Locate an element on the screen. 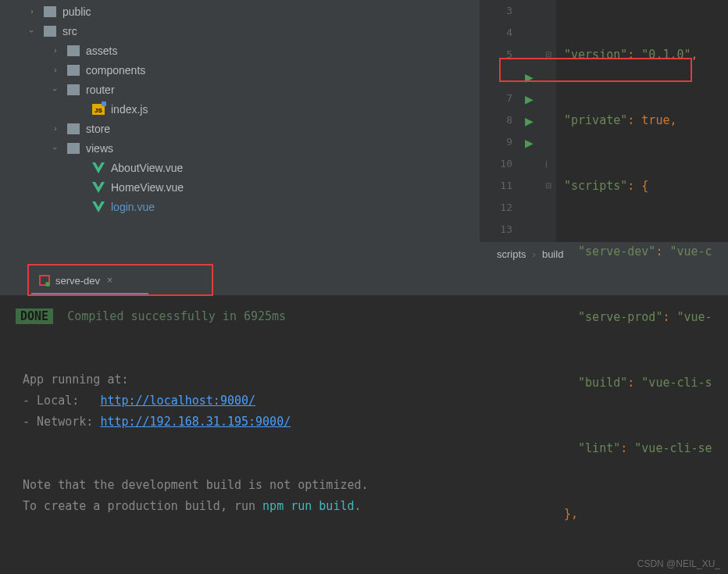 Image resolution: width=728 pixels, height=574 pixels. run-gutter: ▶ ▶ ▶ ▶ is located at coordinates (533, 121).